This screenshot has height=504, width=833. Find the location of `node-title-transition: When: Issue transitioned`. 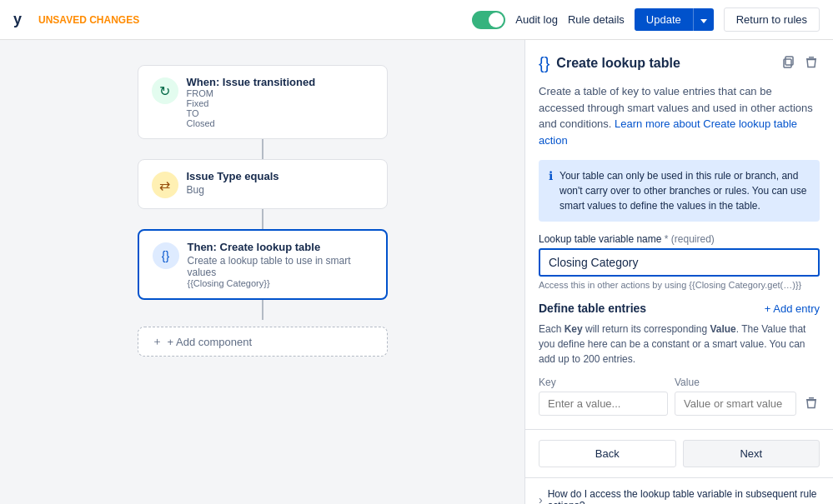

node-title-transition: When: Issue transitioned is located at coordinates (252, 82).